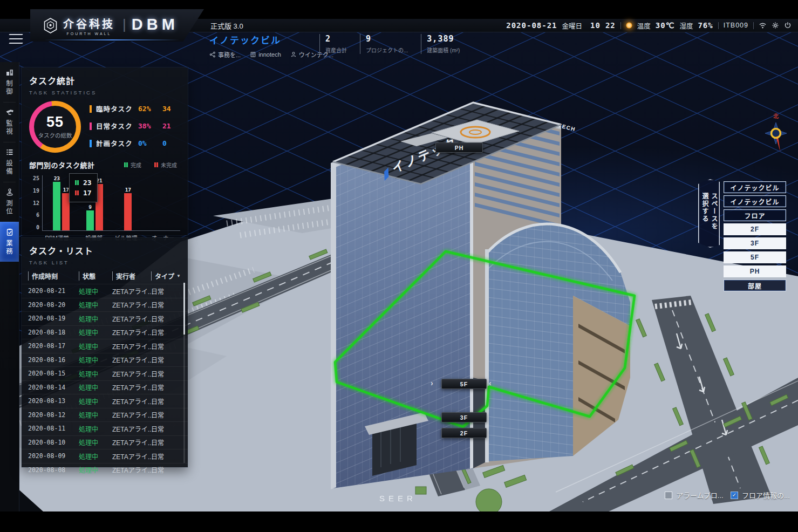 The width and height of the screenshot is (798, 532). I want to click on table-row: 2020-08-14処理中ZETAアライ...日常, so click(105, 387).